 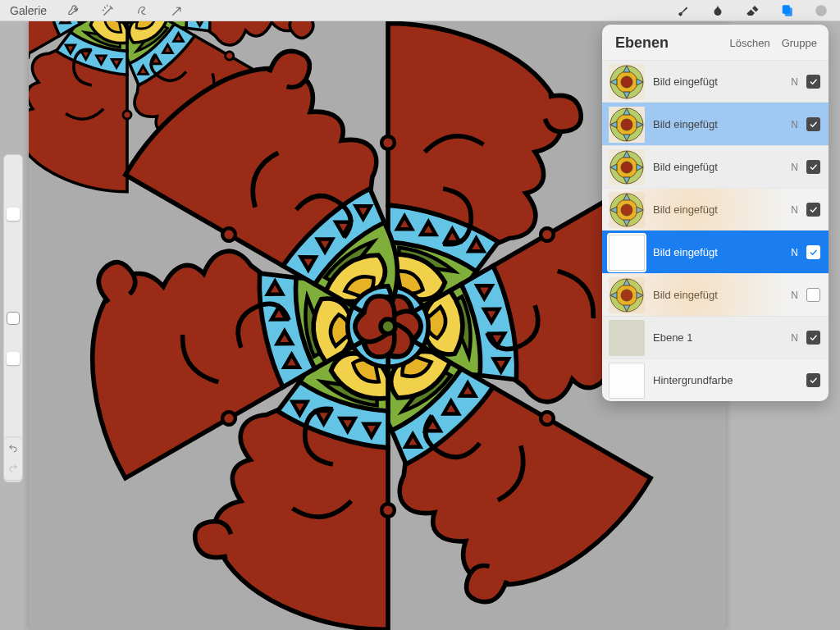 What do you see at coordinates (787, 11) in the screenshot?
I see `layers-icon` at bounding box center [787, 11].